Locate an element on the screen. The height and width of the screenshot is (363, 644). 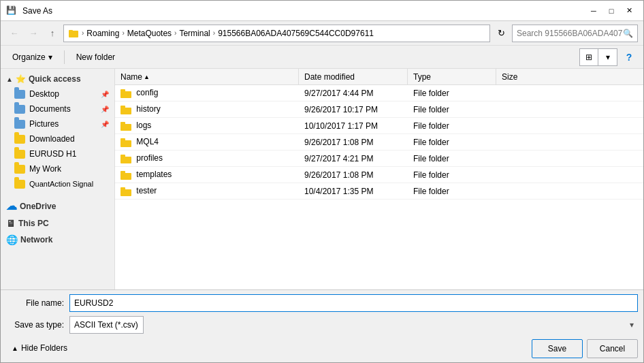
sidebar: ▲ ⭐ Quick access Desktop 📌 Documents 📌 is located at coordinates (58, 179).